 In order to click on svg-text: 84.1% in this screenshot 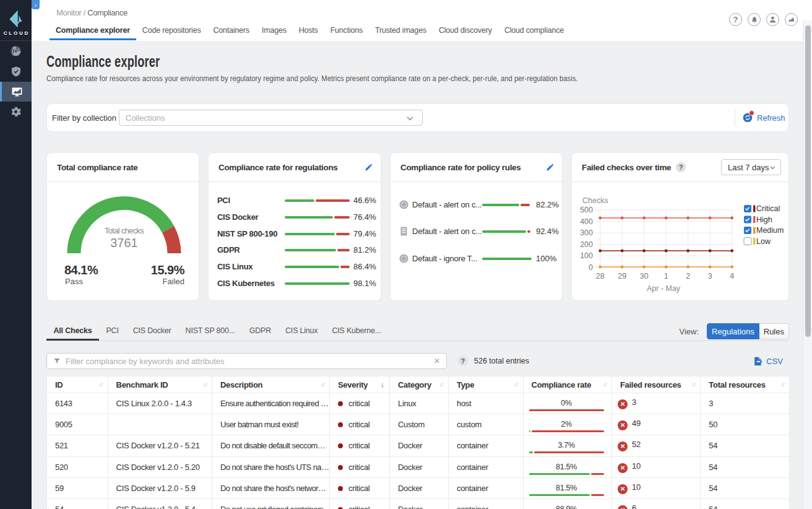, I will do `click(82, 270)`.